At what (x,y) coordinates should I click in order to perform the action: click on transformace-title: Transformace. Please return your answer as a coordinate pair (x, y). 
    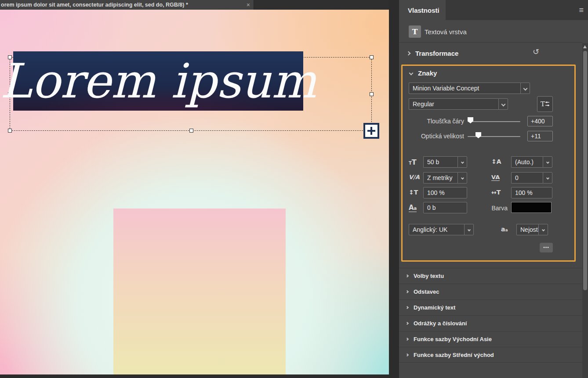
    Looking at the image, I should click on (437, 54).